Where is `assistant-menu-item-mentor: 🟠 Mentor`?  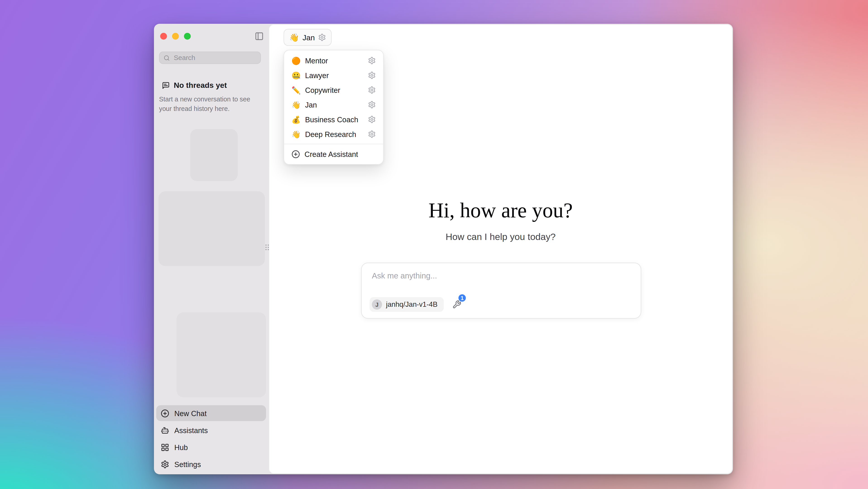 assistant-menu-item-mentor: 🟠 Mentor is located at coordinates (334, 61).